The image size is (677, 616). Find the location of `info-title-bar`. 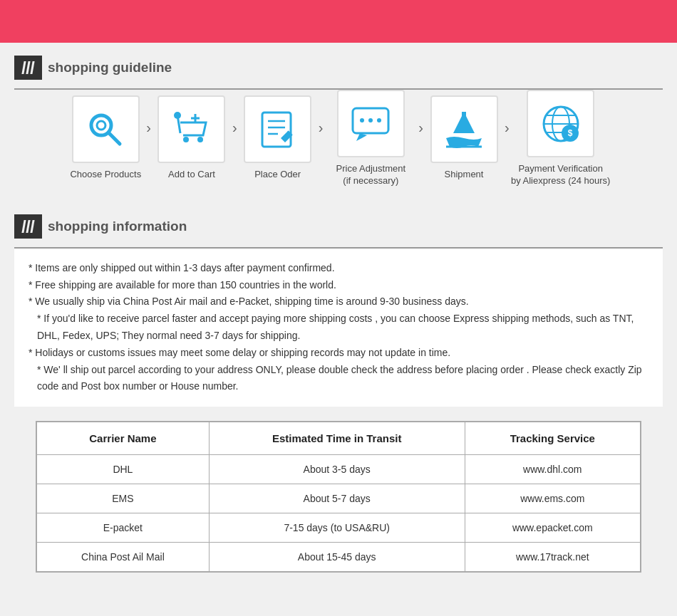

info-title-bar is located at coordinates (29, 226).